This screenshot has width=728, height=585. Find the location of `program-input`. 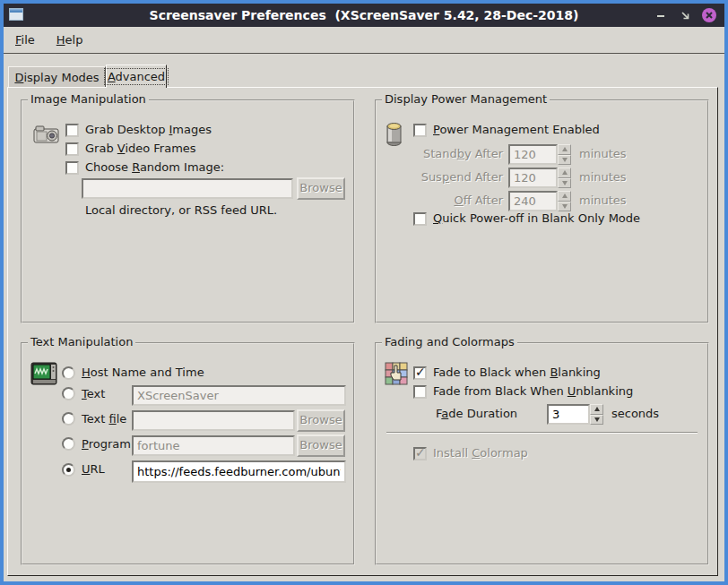

program-input is located at coordinates (213, 446).